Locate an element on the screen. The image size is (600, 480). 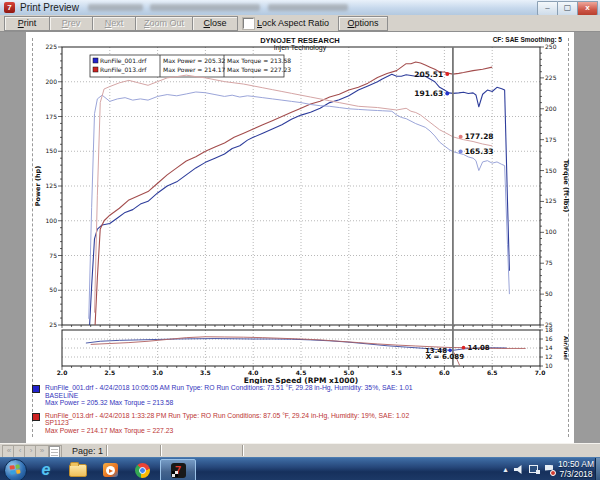
maximize-button: ▢ is located at coordinates (568, 8).